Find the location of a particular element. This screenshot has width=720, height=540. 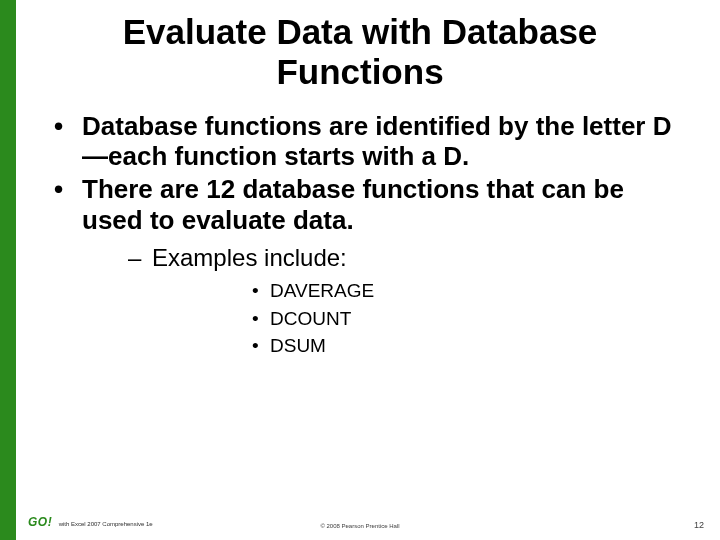

copyright-text: © 2008 Pearson Prentice Hall is located at coordinates (360, 526).